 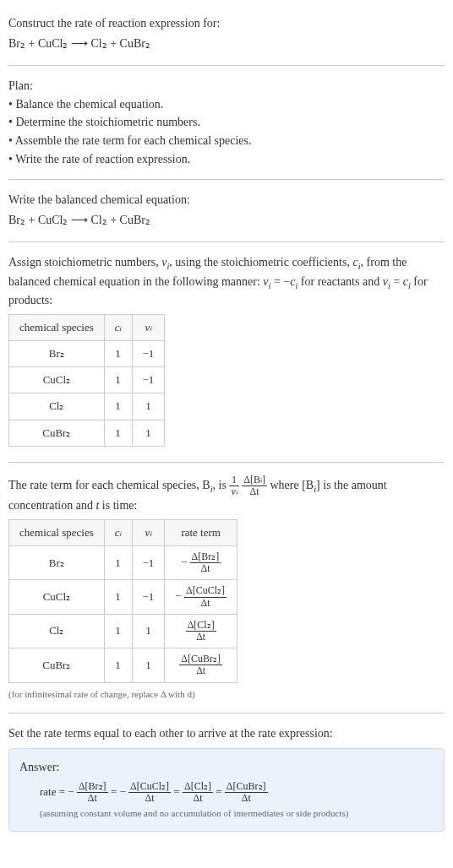 What do you see at coordinates (123, 563) in the screenshot?
I see `table-row: Br₂ 1 −1 − Δ[Br₂] Δt` at bounding box center [123, 563].